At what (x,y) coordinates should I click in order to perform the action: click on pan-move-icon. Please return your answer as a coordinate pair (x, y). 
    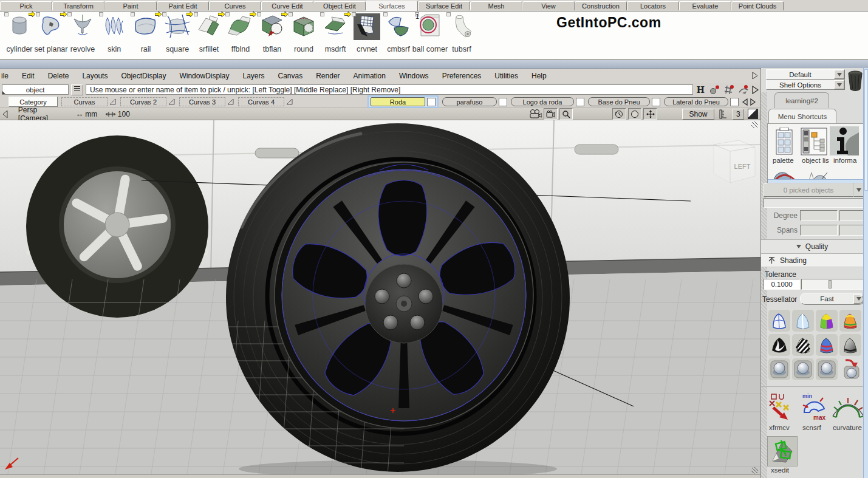
    Looking at the image, I should click on (650, 114).